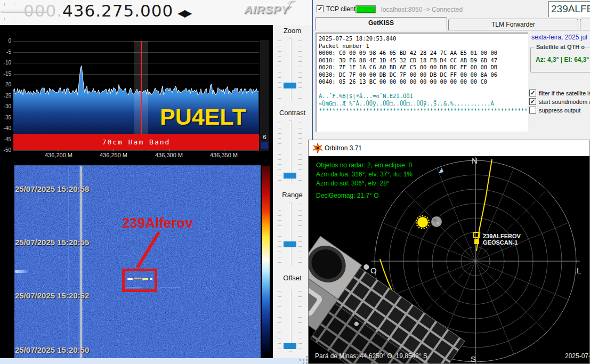  I want to click on qth-location-status: Pará de Minas: 44,6250° O, 19,8542° S, so click(371, 356).